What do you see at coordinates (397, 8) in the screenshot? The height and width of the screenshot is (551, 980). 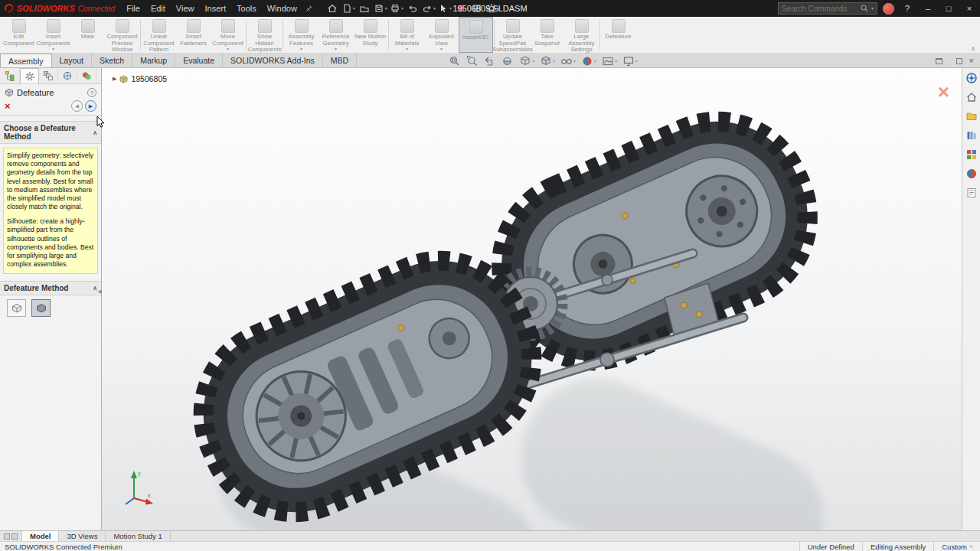 I see `print-button: ▾` at bounding box center [397, 8].